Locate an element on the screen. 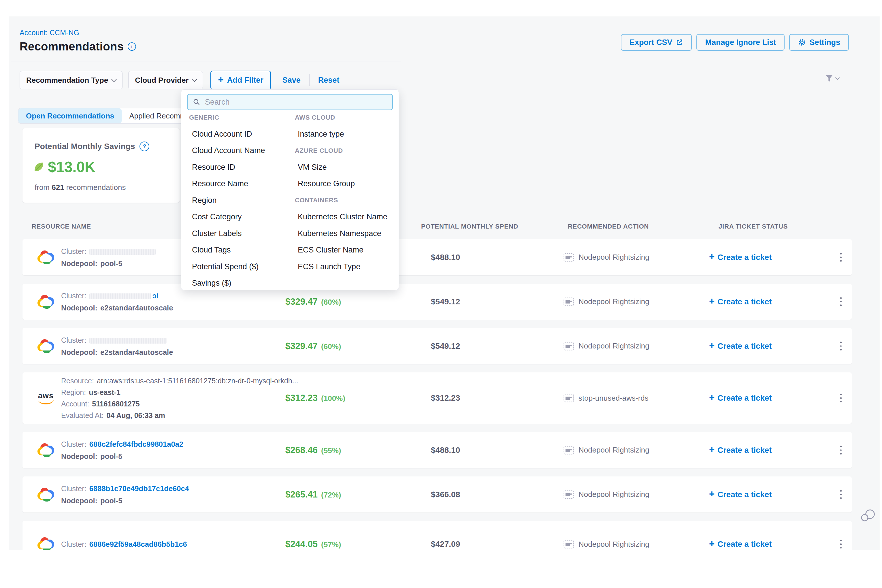  column-header-potential-monthly-spend: POTENTIAL MONTHLY SPEND is located at coordinates (490, 226).